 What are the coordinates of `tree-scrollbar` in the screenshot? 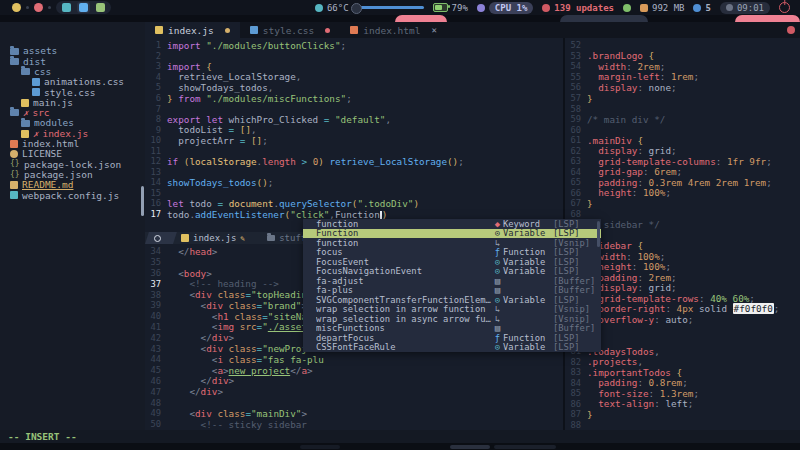 It's located at (142, 201).